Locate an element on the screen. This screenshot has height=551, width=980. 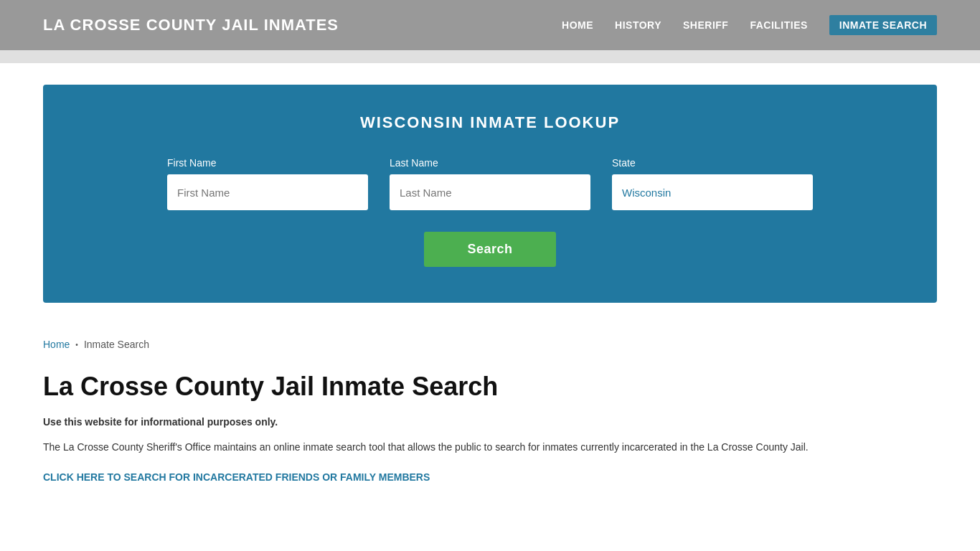
last-name-label: Last Name is located at coordinates (490, 163).